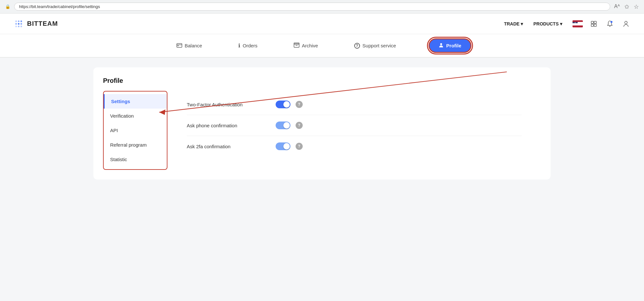  What do you see at coordinates (522, 24) in the screenshot?
I see `trade-chevron: ▾` at bounding box center [522, 24].